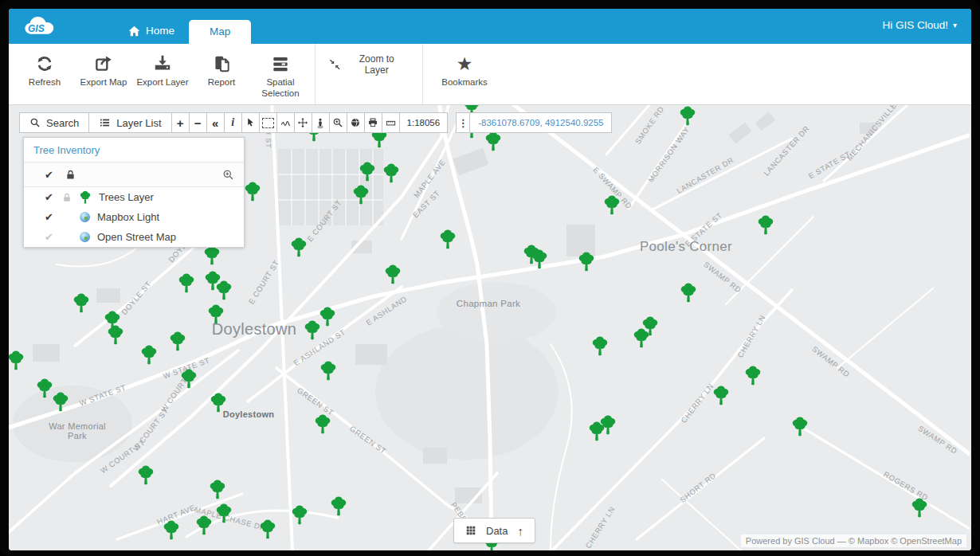 The image size is (980, 556). I want to click on data-grid-toggle: Data ↑, so click(494, 531).